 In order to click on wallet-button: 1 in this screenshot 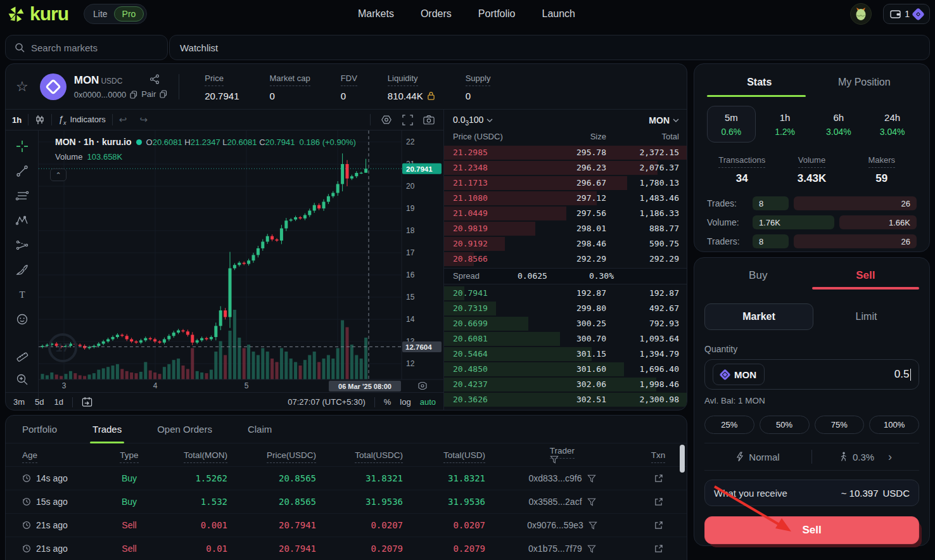, I will do `click(906, 14)`.